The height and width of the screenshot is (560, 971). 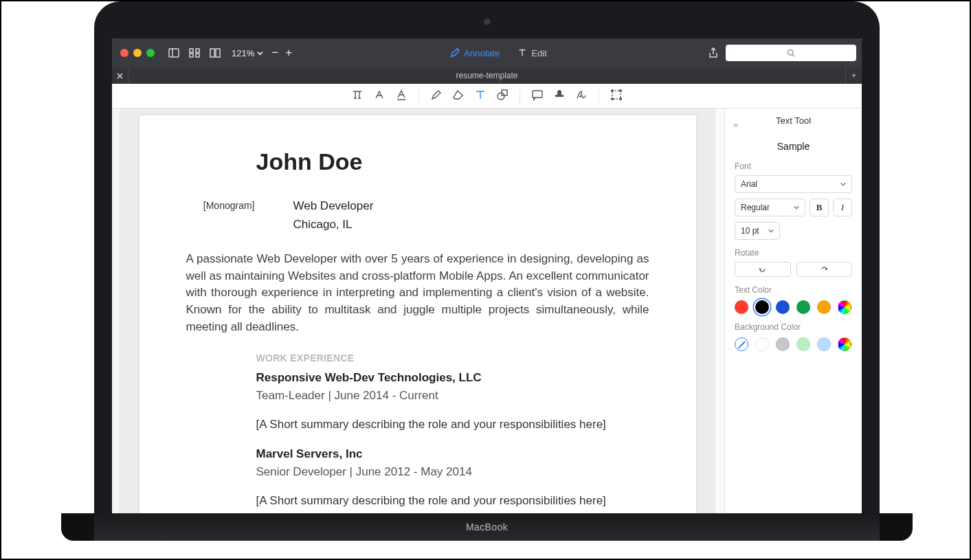 What do you see at coordinates (559, 96) in the screenshot?
I see `stamp-icon` at bounding box center [559, 96].